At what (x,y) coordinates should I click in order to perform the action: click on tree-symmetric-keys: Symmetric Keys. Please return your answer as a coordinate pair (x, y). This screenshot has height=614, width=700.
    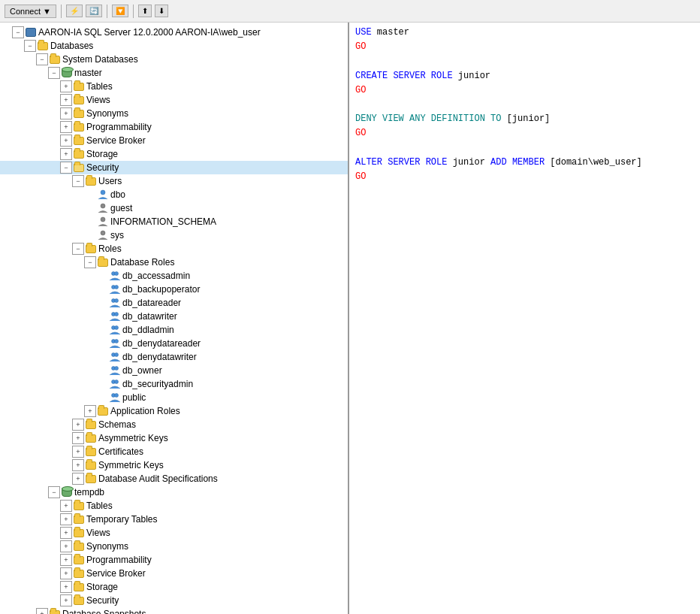
    Looking at the image, I should click on (174, 465).